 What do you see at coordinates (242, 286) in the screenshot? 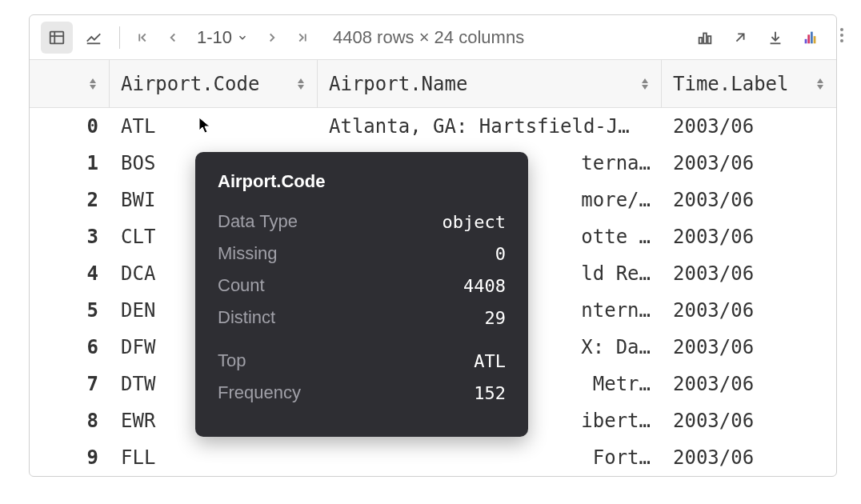
I see `tooltip-stat-label: Count` at bounding box center [242, 286].